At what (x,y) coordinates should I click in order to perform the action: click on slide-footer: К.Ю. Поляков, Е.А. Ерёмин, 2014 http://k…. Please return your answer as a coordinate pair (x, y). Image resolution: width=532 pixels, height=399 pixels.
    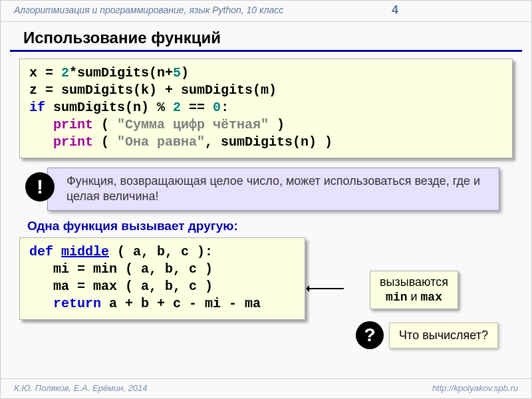
    Looking at the image, I should click on (266, 388).